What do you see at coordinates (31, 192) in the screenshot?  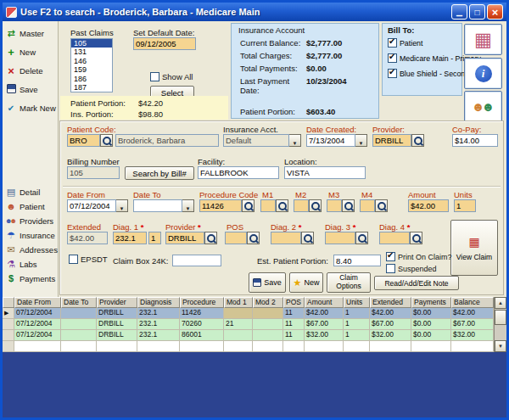 I see `sidebar-item-detail: Detail` at bounding box center [31, 192].